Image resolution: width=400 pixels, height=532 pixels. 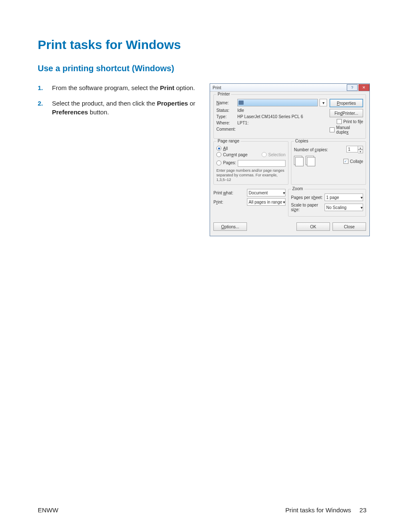 I want to click on print-what-dropdown: Document▾, so click(x=266, y=193).